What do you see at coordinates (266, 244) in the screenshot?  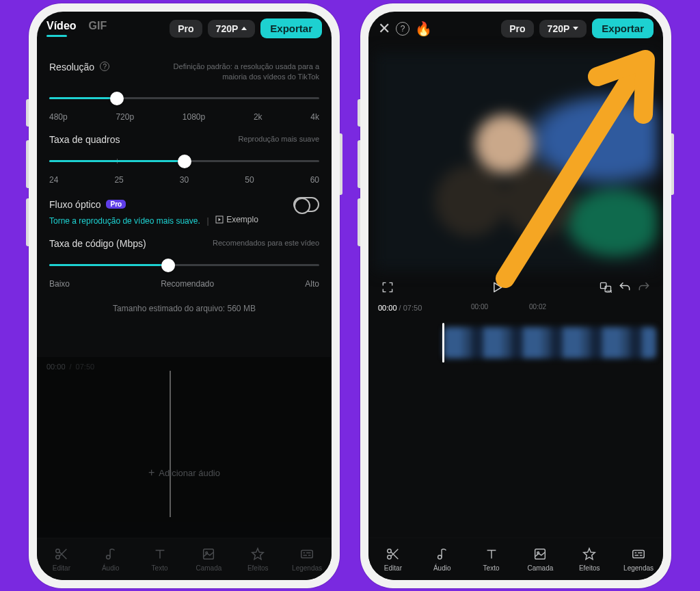 I see `bitrate-hint: Recomendados para este vídeo` at bounding box center [266, 244].